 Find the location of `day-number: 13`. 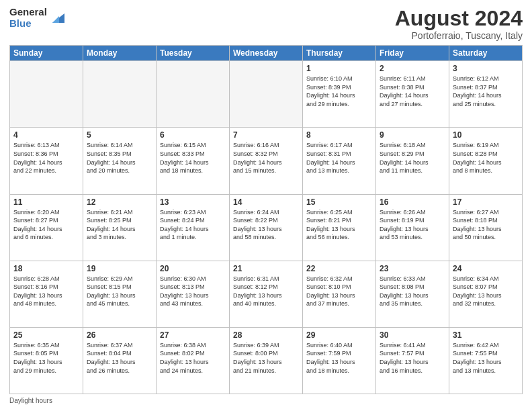

day-number: 13 is located at coordinates (193, 202).